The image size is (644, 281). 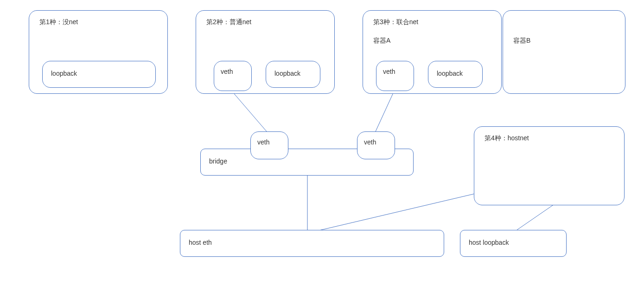 I want to click on host-loopback-label: host loopback, so click(x=489, y=242).